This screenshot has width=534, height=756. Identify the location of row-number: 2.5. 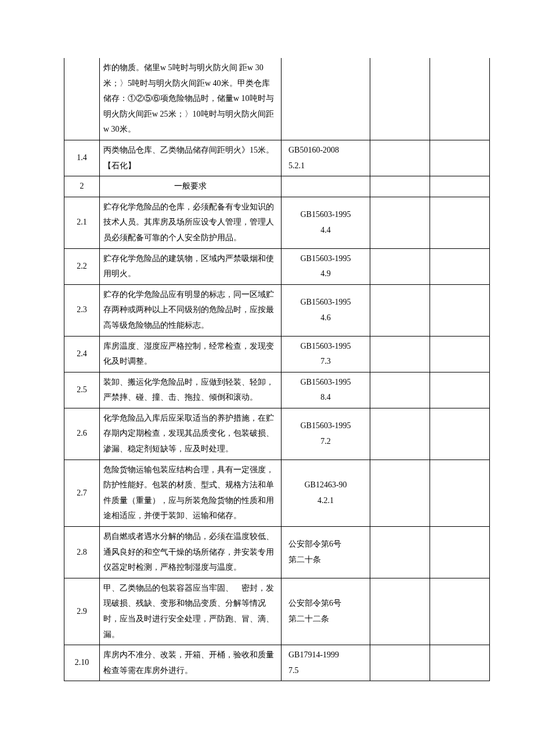
(82, 390).